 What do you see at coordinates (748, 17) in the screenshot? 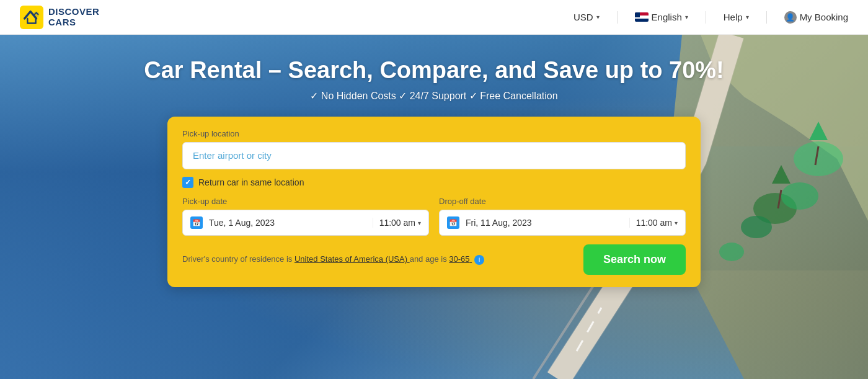
I see `help-chevron: ▾` at bounding box center [748, 17].